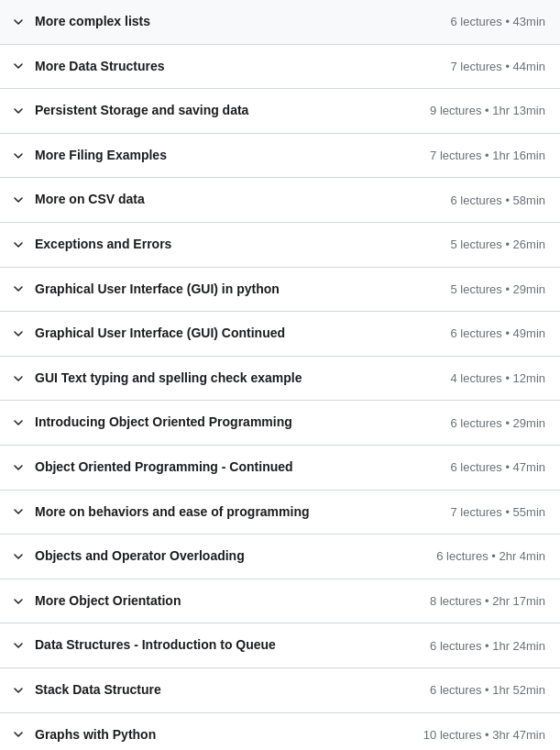  Describe the element at coordinates (214, 111) in the screenshot. I see `course-row-left: Persistent Storage and saving data` at that location.